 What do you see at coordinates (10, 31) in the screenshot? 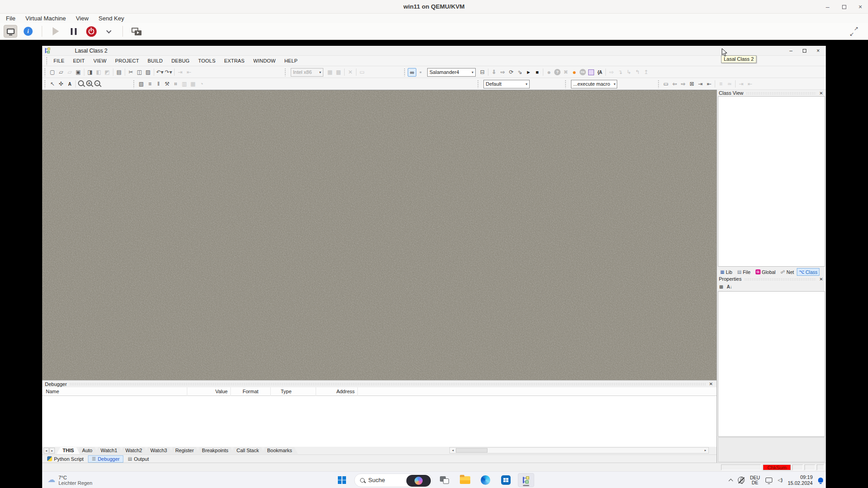
I see `console-button` at bounding box center [10, 31].